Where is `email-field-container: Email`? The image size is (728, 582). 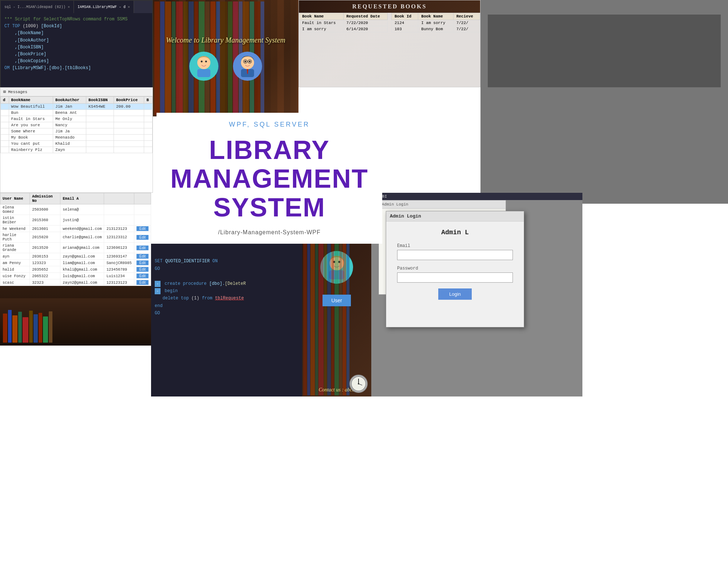 email-field-container: Email is located at coordinates (455, 252).